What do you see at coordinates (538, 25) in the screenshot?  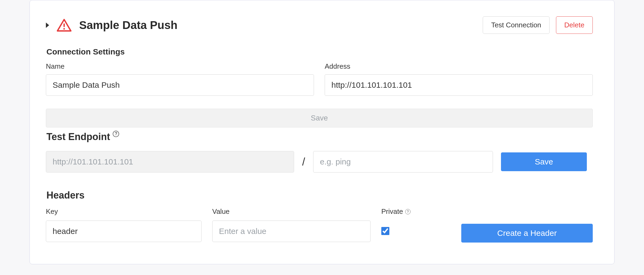 I see `card-header-actions: Test Connection Delete` at bounding box center [538, 25].